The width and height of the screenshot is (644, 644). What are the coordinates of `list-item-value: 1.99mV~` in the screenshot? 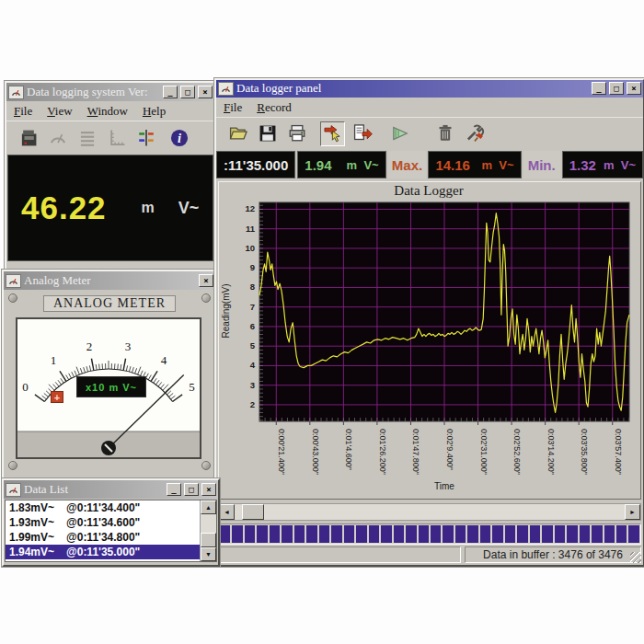 It's located at (38, 537).